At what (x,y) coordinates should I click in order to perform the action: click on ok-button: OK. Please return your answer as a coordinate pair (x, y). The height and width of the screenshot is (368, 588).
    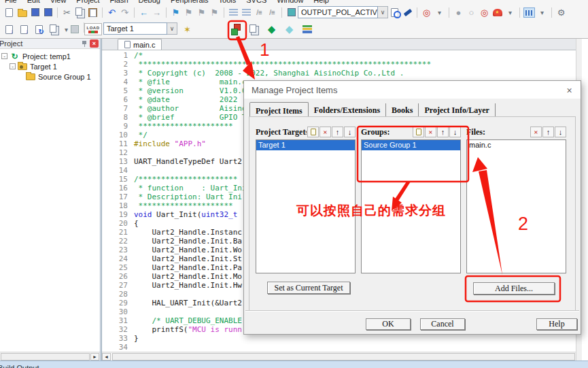
    Looking at the image, I should click on (388, 324).